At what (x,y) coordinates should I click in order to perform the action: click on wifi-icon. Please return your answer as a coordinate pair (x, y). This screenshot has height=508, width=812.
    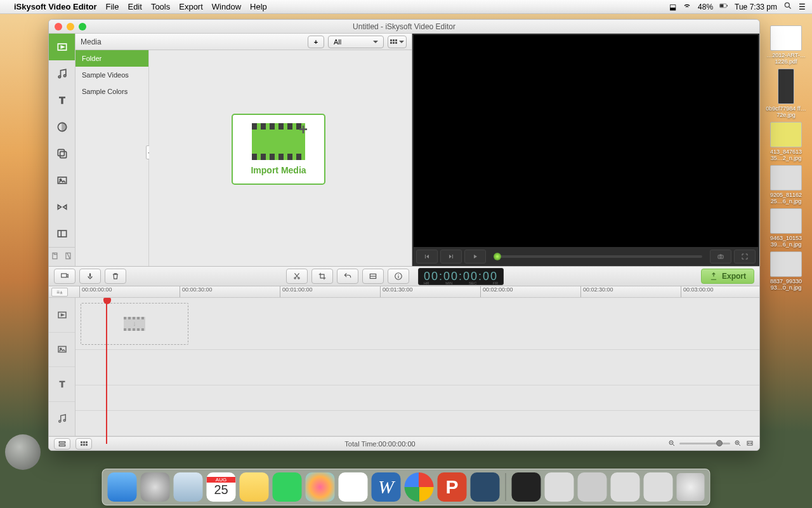
    Looking at the image, I should click on (687, 6).